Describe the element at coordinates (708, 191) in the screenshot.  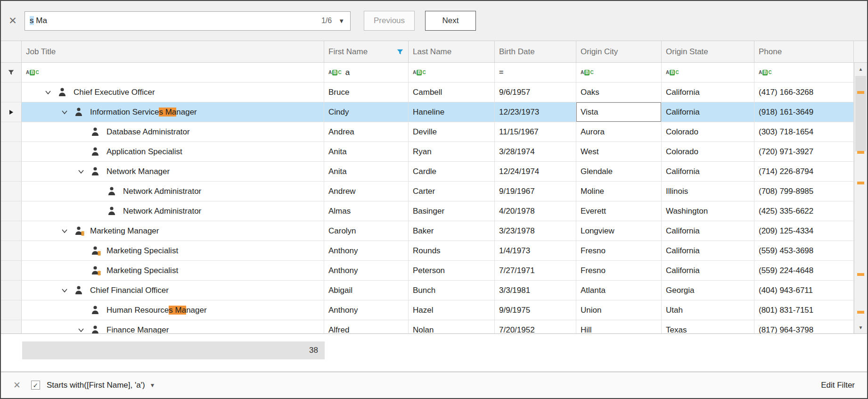
I see `cell-state: Illinois` at that location.